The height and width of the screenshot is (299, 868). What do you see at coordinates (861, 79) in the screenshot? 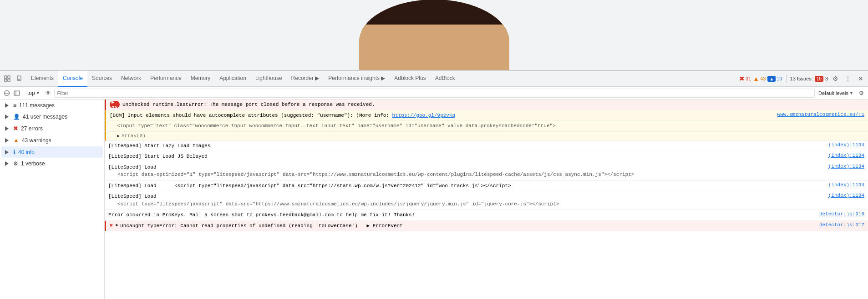
I see `close-devtools-button: ✕` at bounding box center [861, 79].